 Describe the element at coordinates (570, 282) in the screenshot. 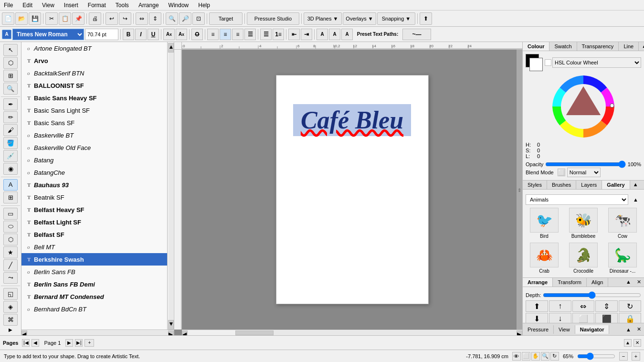

I see `transform-tab: Transform` at that location.